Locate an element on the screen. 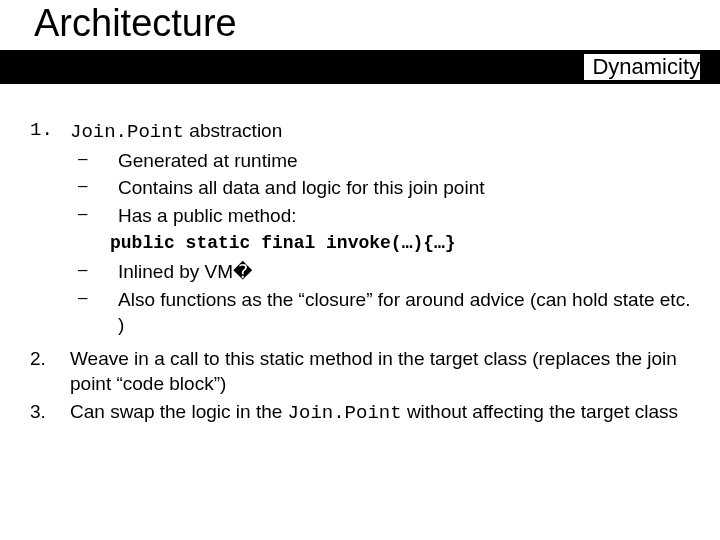  point-number: 1. is located at coordinates (50, 132).